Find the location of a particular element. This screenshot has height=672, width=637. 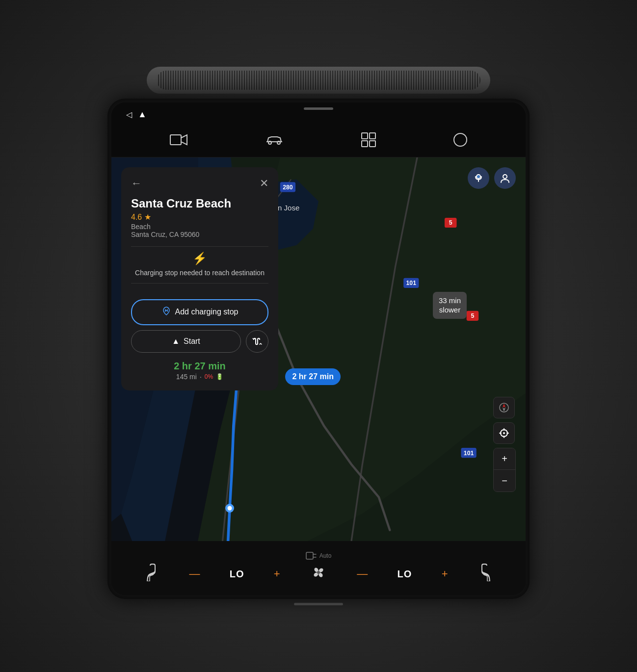

start-nav-icon: ▲ is located at coordinates (176, 341).